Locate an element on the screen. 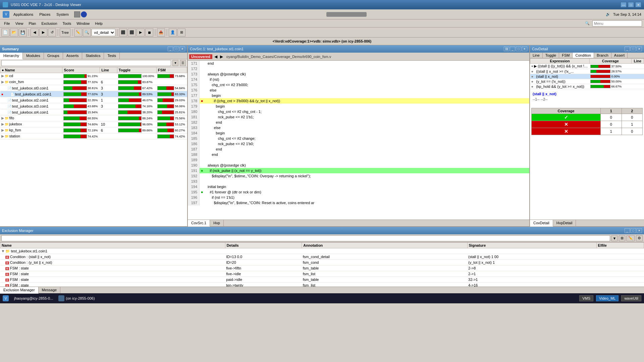  detail-maximize: □ is located at coordinates (633, 49).